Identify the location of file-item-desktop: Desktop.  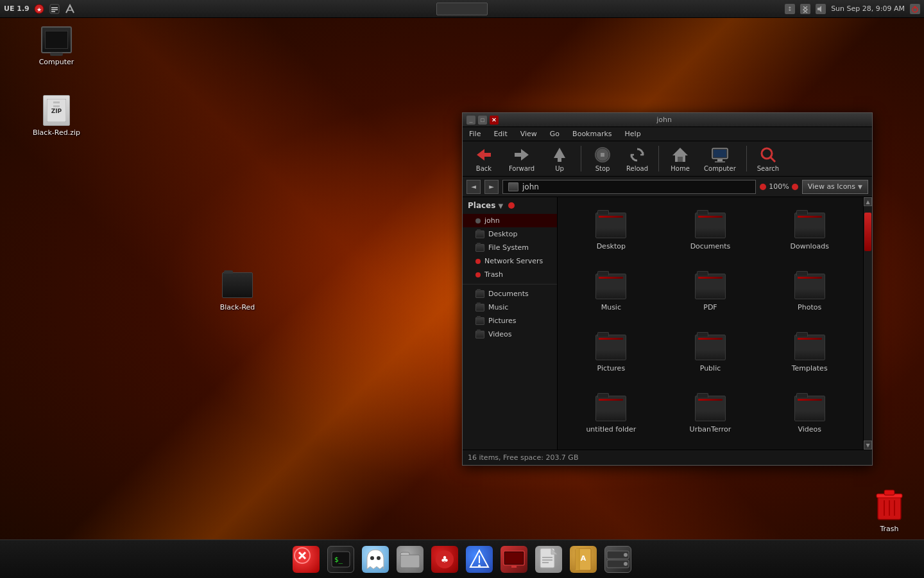
(611, 231).